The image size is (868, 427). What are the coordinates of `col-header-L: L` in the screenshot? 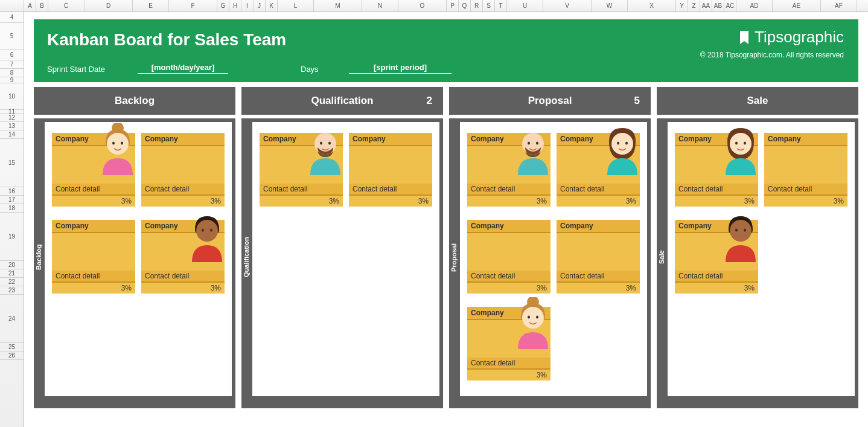 It's located at (296, 6).